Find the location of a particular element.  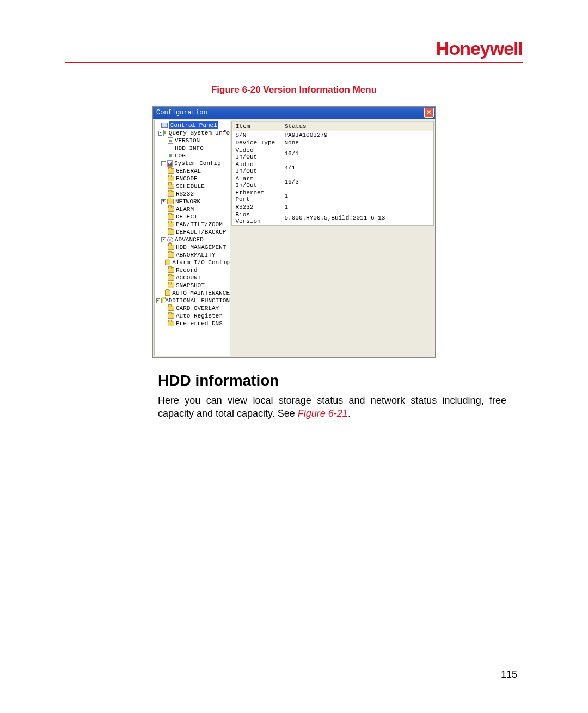

version-info-table: Item Status S/NPA9JA1003279 Device TypeN… is located at coordinates (333, 173).